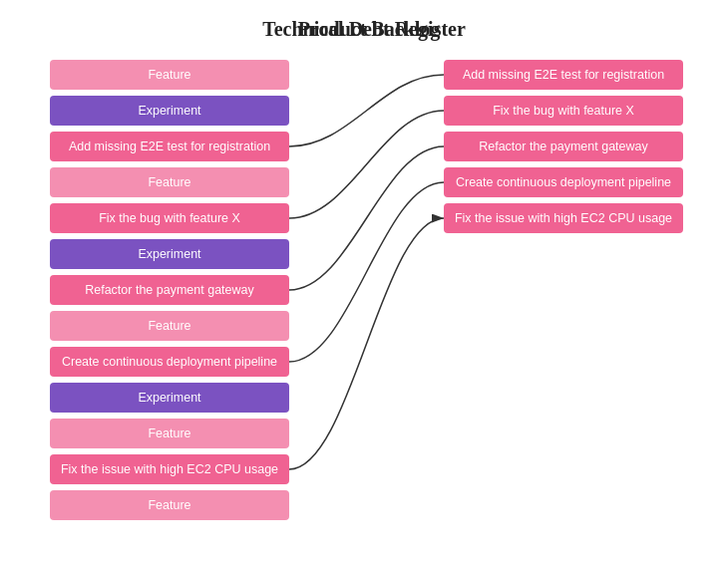 Image resolution: width=728 pixels, height=566 pixels. What do you see at coordinates (170, 218) in the screenshot?
I see `left-list-item: Fix the bug with feature X` at bounding box center [170, 218].